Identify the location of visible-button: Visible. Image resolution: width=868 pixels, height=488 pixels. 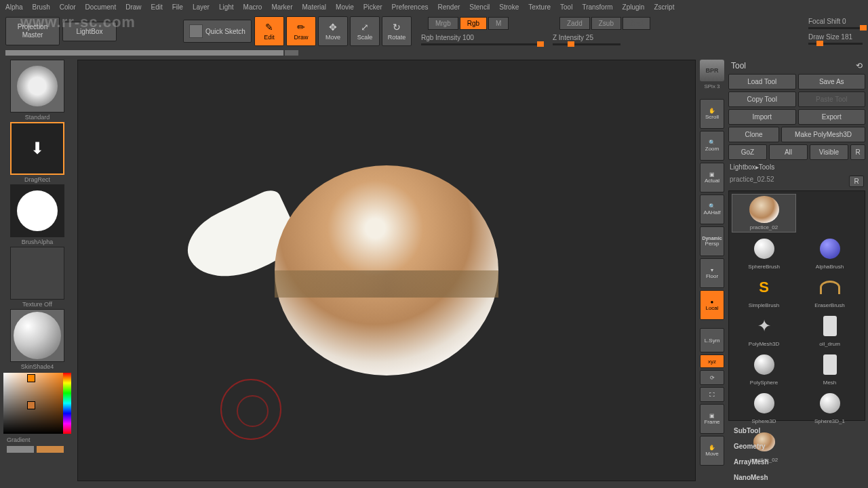
(829, 152).